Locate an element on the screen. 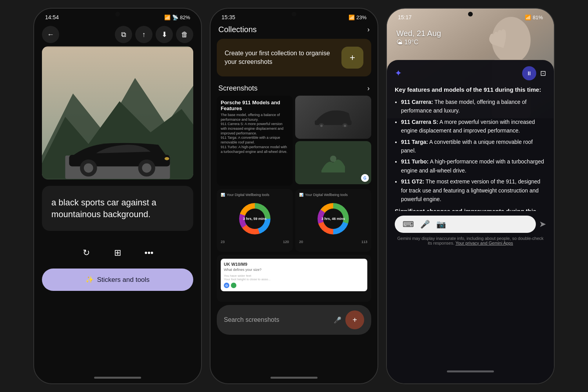  camera-input-icon: 📷 is located at coordinates (441, 224).